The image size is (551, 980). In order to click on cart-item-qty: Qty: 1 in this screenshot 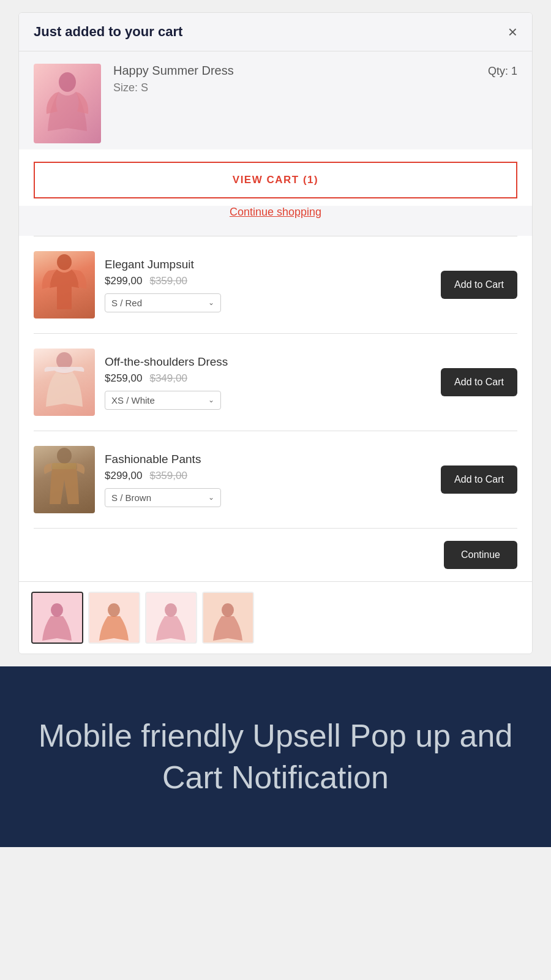, I will do `click(503, 71)`.